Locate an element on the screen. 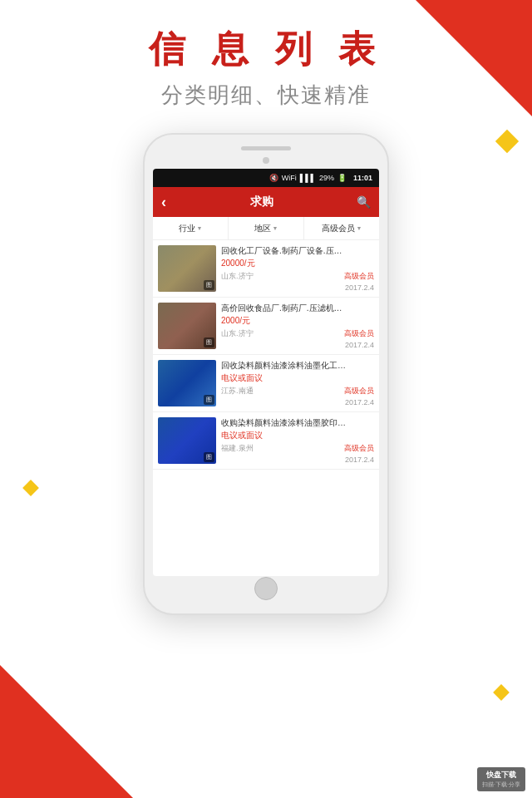 The height and width of the screenshot is (798, 532). item-content: 高价回收食品厂.制药厂.压滤机… 2000/元 山东.济宁 高级会员 2017.… is located at coordinates (298, 326).